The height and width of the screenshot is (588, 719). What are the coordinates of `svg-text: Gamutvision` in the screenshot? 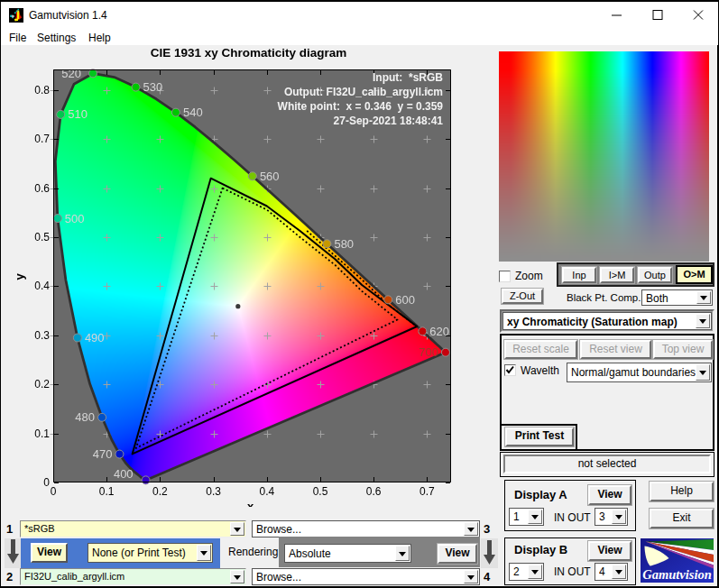 It's located at (677, 574).